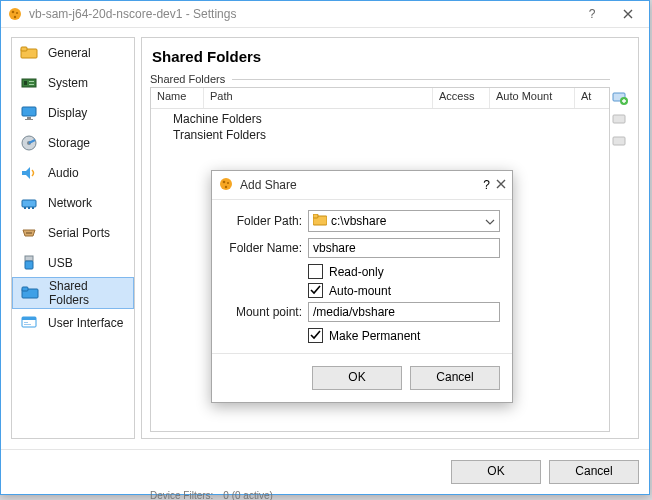  What do you see at coordinates (620, 119) in the screenshot?
I see `edit-share-button` at bounding box center [620, 119].